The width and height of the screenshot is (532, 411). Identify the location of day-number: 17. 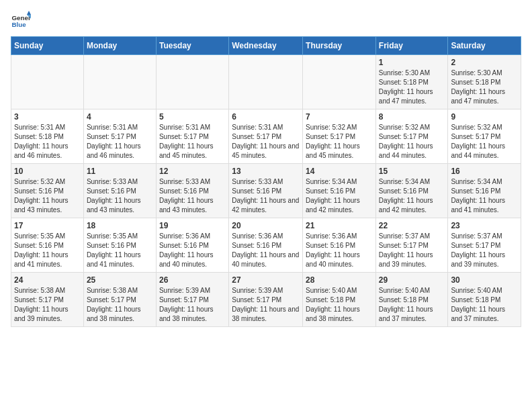
(47, 226).